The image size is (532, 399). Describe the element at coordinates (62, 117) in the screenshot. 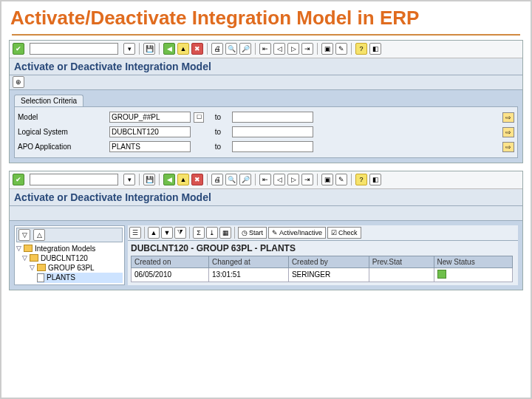

I see `label-model: Model` at that location.